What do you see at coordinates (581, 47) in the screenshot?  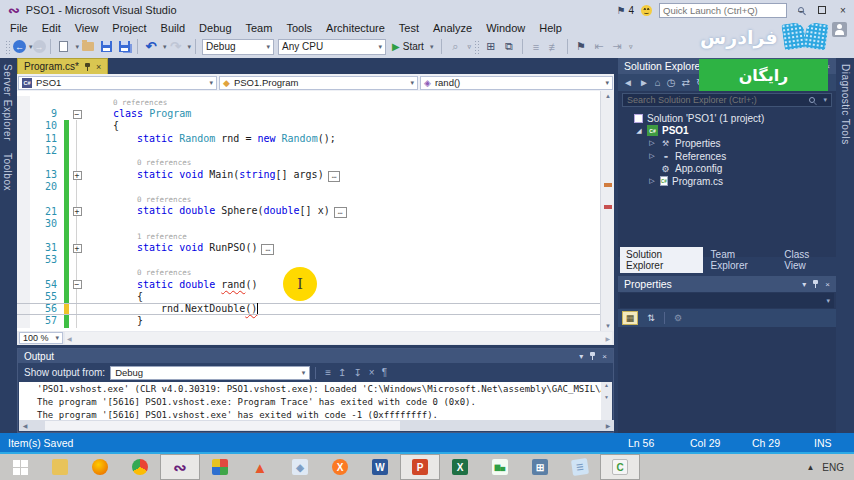 I see `toggle-bookmark-icon: ⚑` at bounding box center [581, 47].